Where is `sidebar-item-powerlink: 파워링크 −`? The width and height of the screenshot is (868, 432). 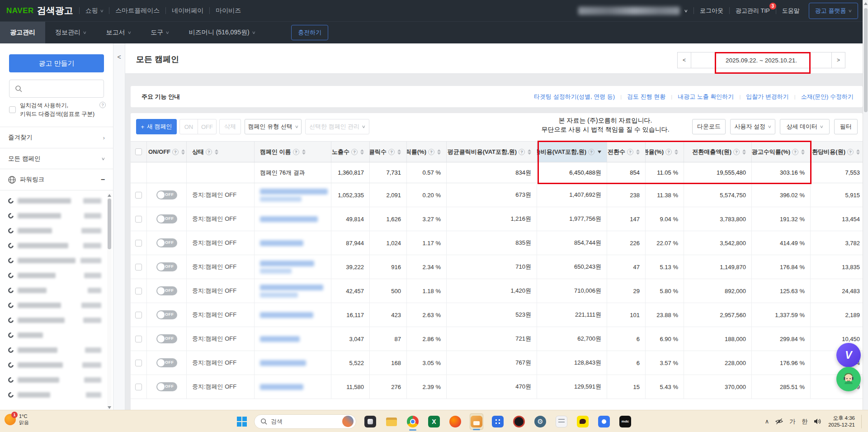 sidebar-item-powerlink: 파워링크 − is located at coordinates (57, 180).